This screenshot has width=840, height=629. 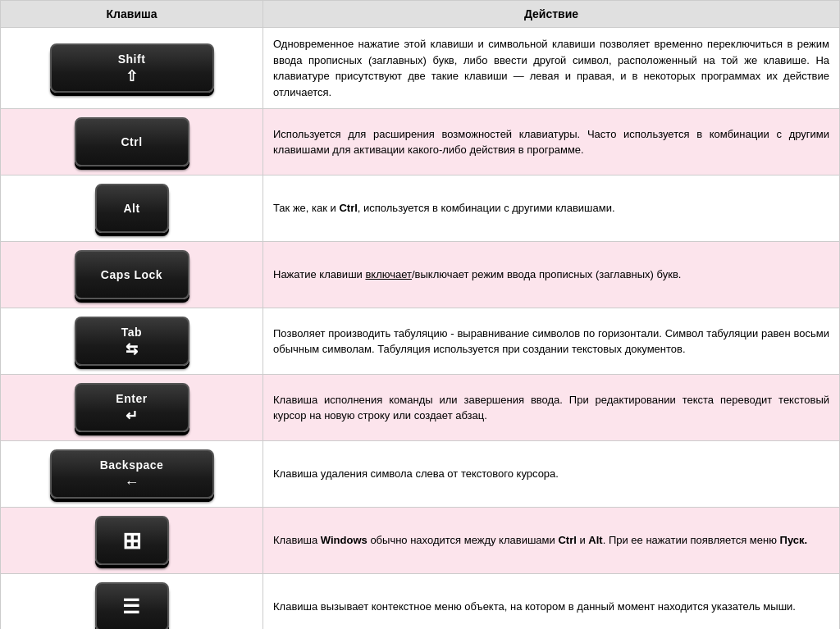 I want to click on key-icon-symbol: ⇧, so click(x=131, y=76).